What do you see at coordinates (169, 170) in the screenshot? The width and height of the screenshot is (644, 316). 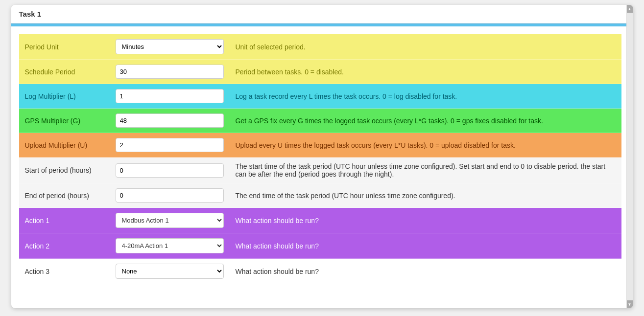 I see `input-start-period` at bounding box center [169, 170].